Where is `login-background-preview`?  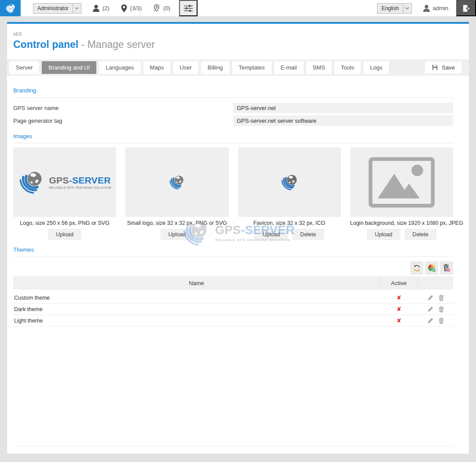
login-background-preview is located at coordinates (402, 182).